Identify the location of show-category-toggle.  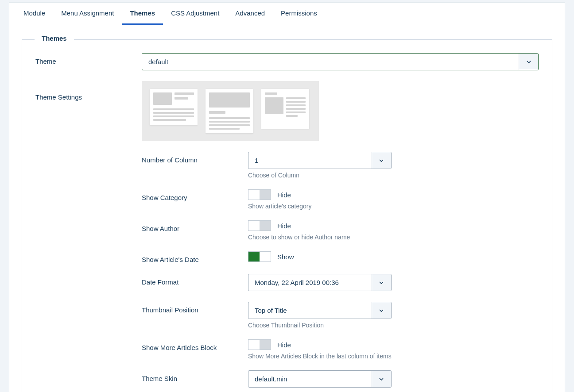
(260, 195).